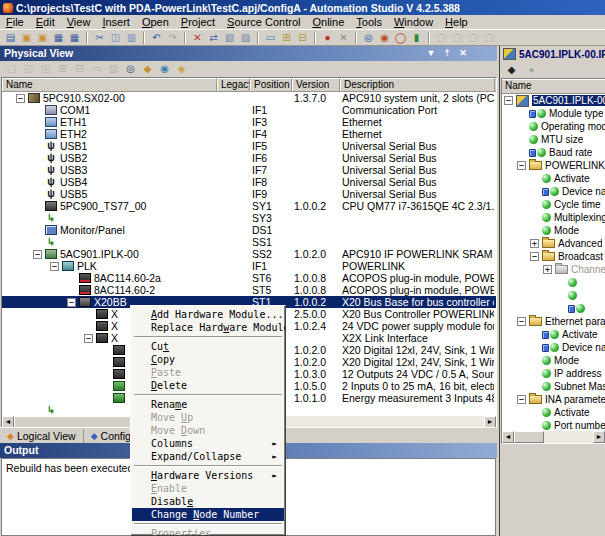  I want to click on inactive-icon-1: ▢, so click(442, 38).